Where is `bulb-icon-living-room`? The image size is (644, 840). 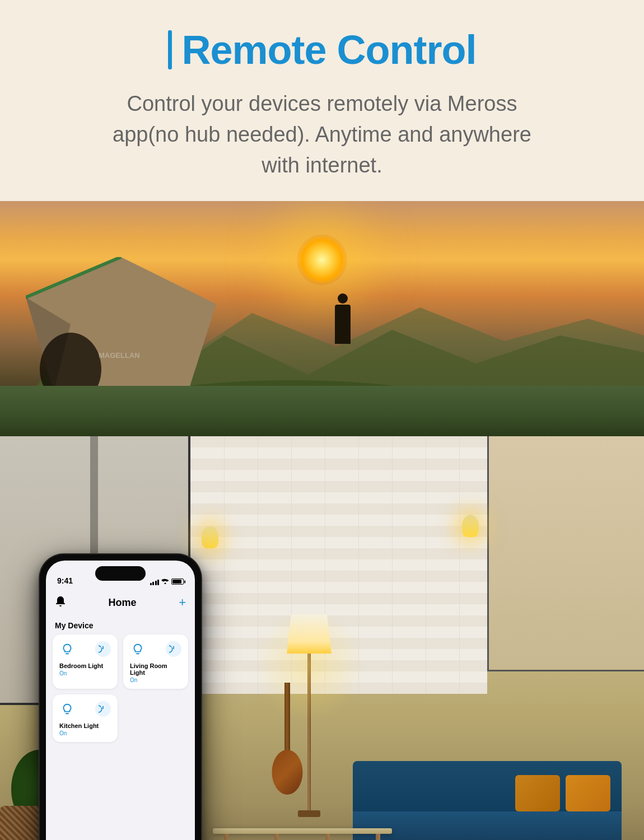
bulb-icon-living-room is located at coordinates (138, 649).